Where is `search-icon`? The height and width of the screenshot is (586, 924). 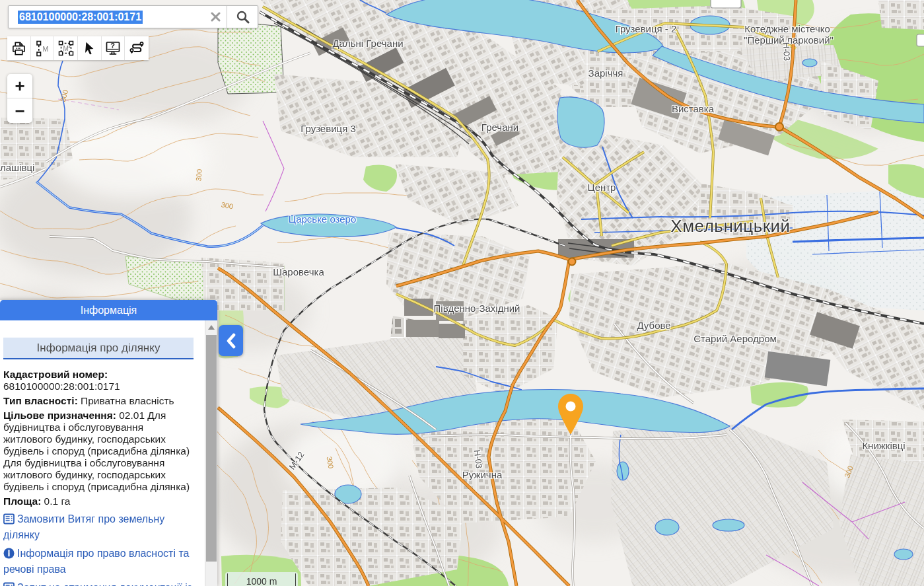
search-icon is located at coordinates (243, 17).